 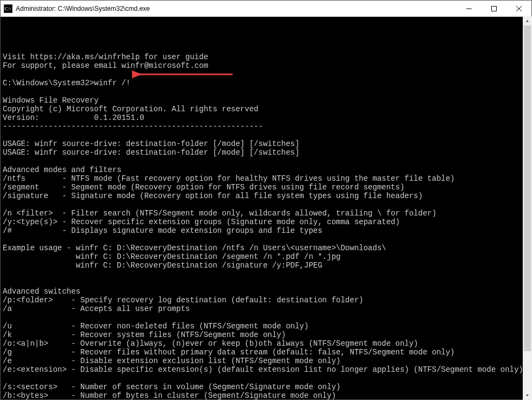 I want to click on vertical-scrollbar: ▲ ▼, so click(x=527, y=208).